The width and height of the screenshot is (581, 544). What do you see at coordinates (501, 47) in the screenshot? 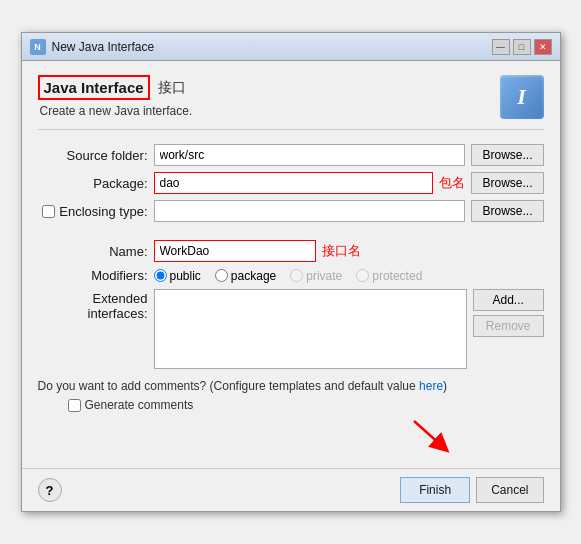
I see `minimize-button: —` at bounding box center [501, 47].